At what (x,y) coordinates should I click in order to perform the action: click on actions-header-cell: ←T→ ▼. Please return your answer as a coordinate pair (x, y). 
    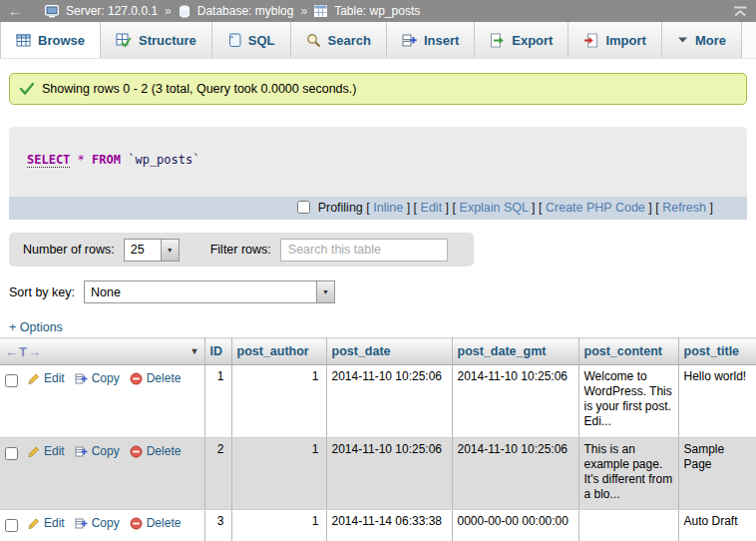
    Looking at the image, I should click on (102, 351).